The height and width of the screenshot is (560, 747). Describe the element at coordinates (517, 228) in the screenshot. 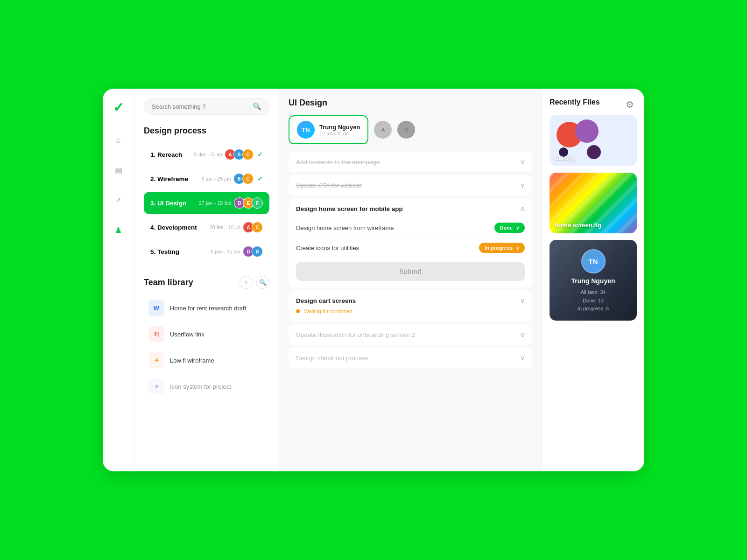

I see `badge-done-chevron: ∨` at that location.